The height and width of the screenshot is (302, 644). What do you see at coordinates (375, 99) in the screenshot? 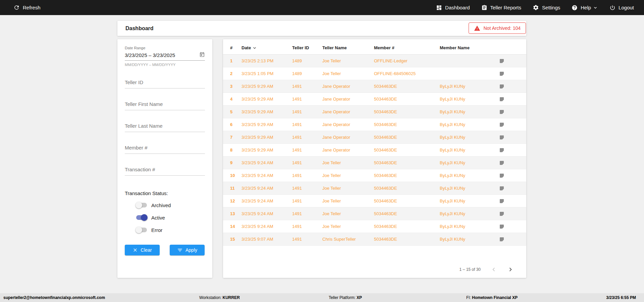
I see `table-row: 43/23/25 9:29 AM1491Jane Operator5034463…` at bounding box center [375, 99].